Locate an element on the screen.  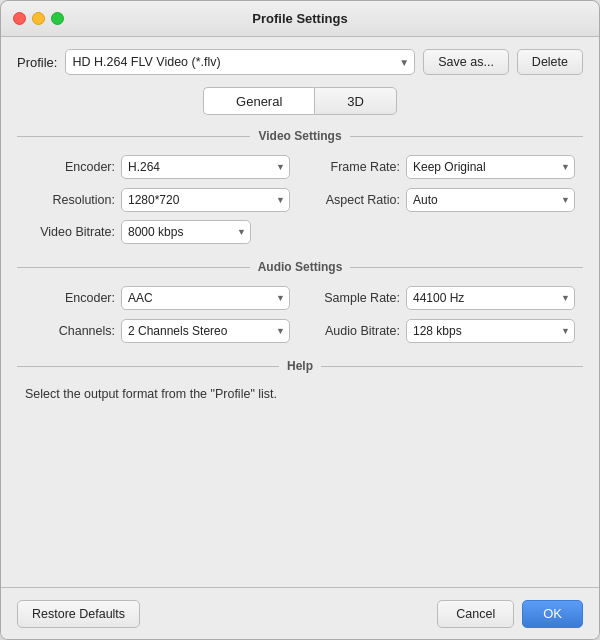
channels-field-row: Channels: 2 Channels Stereo ▼ is located at coordinates (158, 331).